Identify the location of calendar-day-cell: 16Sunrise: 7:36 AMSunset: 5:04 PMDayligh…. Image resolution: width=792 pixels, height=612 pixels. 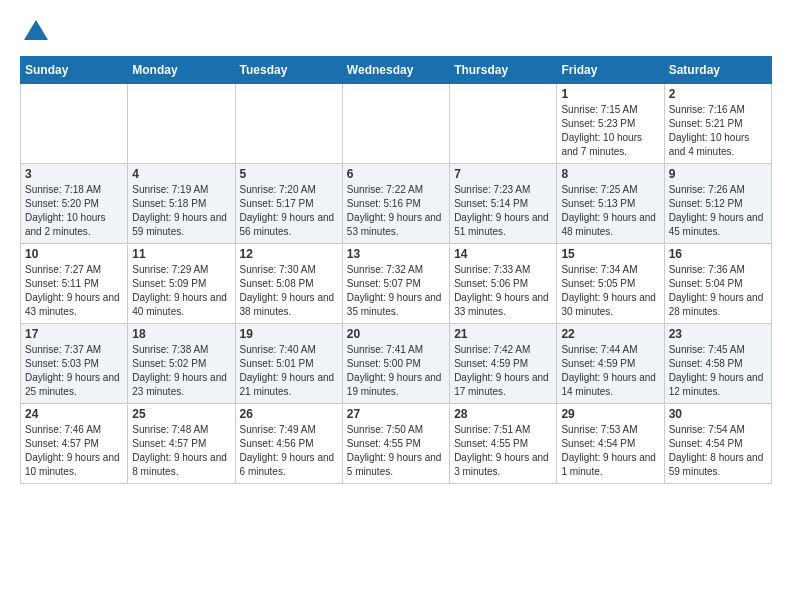
(718, 284).